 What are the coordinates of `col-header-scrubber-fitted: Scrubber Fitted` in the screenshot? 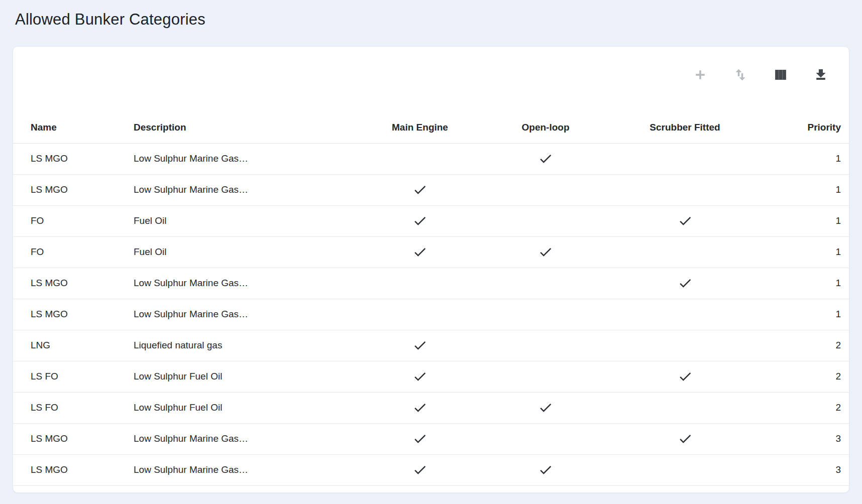 It's located at (685, 128).